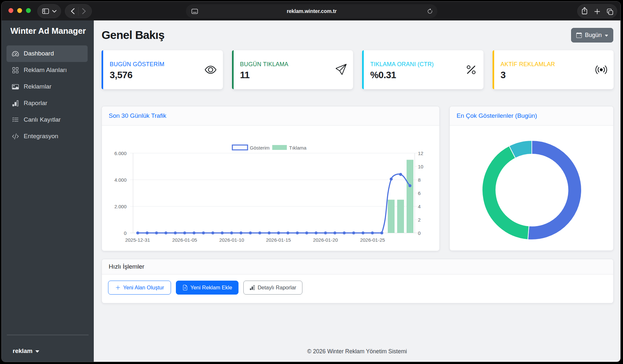 This screenshot has width=623, height=364. Describe the element at coordinates (260, 148) in the screenshot. I see `svg-text: Gösterim` at that location.